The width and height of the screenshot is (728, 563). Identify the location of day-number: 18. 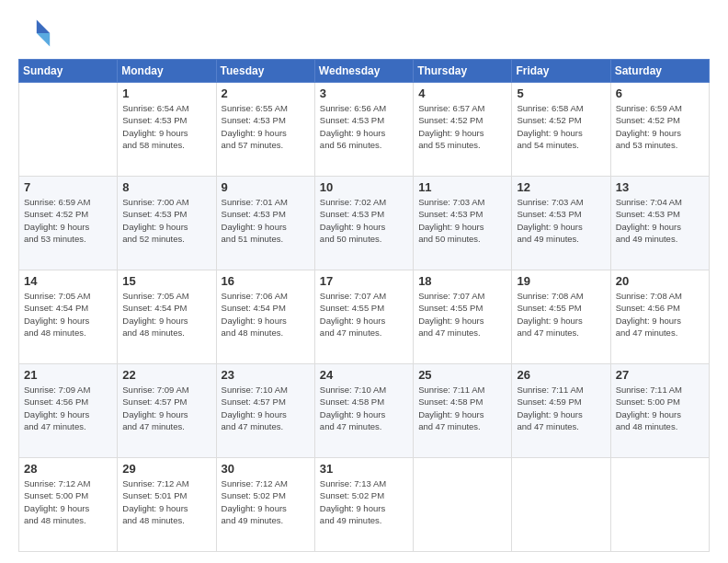
(462, 282).